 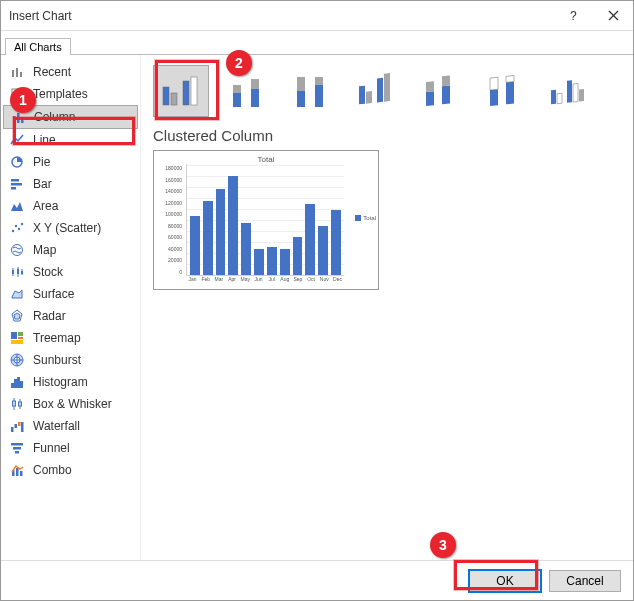 What do you see at coordinates (439, 91) in the screenshot?
I see `subtype-3d-stacked-column` at bounding box center [439, 91].